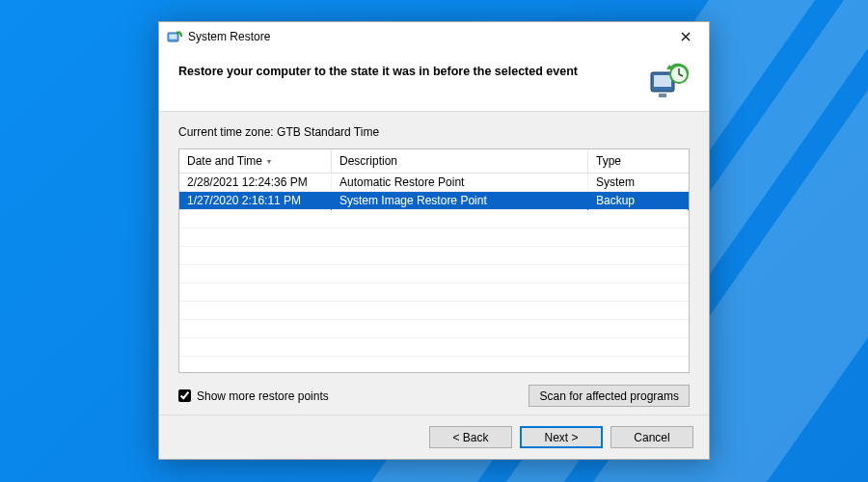 The width and height of the screenshot is (868, 482). Describe the element at coordinates (254, 396) in the screenshot. I see `show-more-checkbox: Show more restore points` at that location.